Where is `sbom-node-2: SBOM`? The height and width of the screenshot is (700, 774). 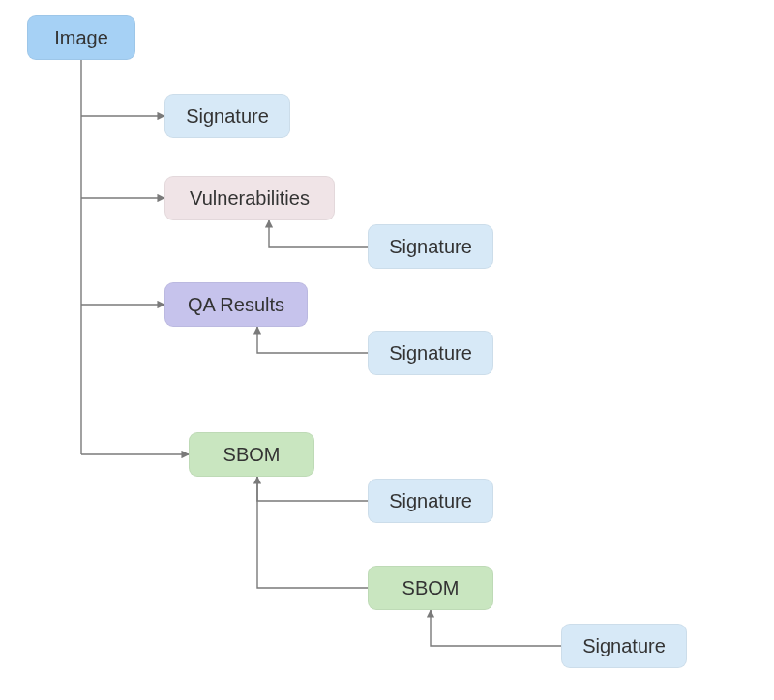 sbom-node-2: SBOM is located at coordinates (431, 588).